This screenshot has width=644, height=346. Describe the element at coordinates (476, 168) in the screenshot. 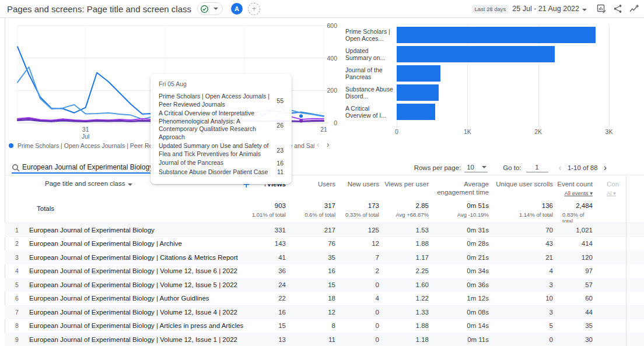

I see `rows-per-page-select: 10` at that location.